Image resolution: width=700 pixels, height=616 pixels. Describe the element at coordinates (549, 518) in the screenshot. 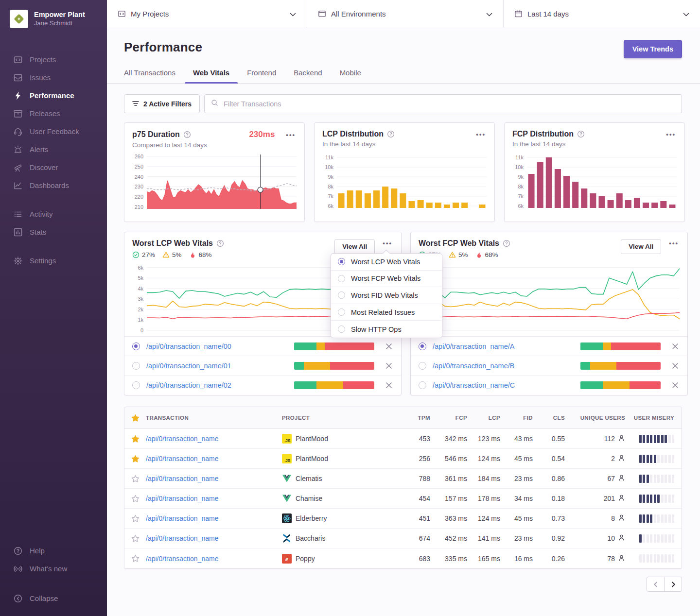

I see `cls-value: 0.73` at that location.